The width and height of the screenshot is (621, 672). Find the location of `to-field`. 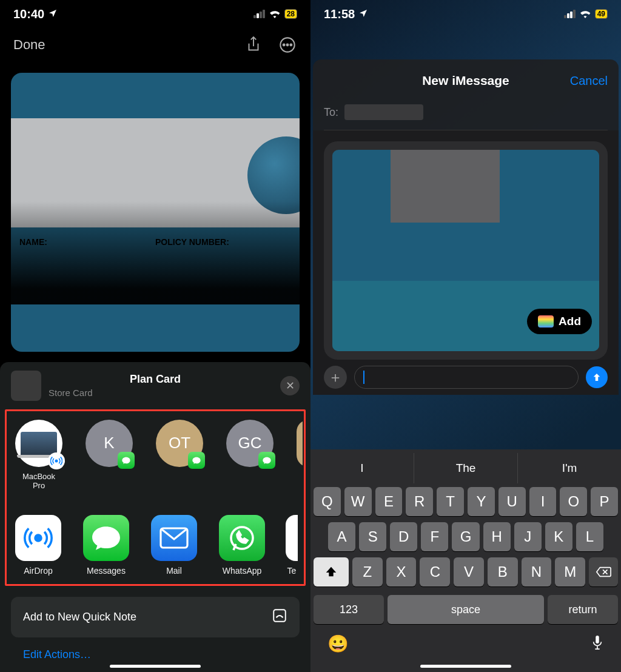

to-field is located at coordinates (384, 112).